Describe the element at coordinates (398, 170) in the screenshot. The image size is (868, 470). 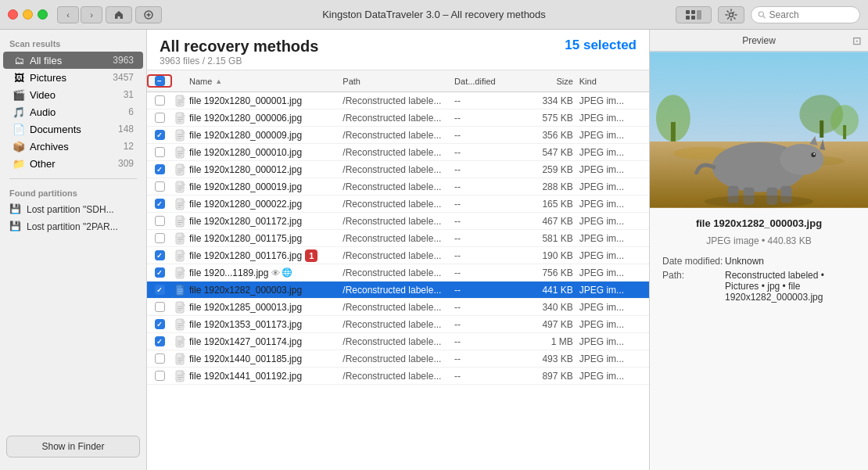
I see `table-row: file 1920x1280_000012.jpg /Reconstructed…` at that location.